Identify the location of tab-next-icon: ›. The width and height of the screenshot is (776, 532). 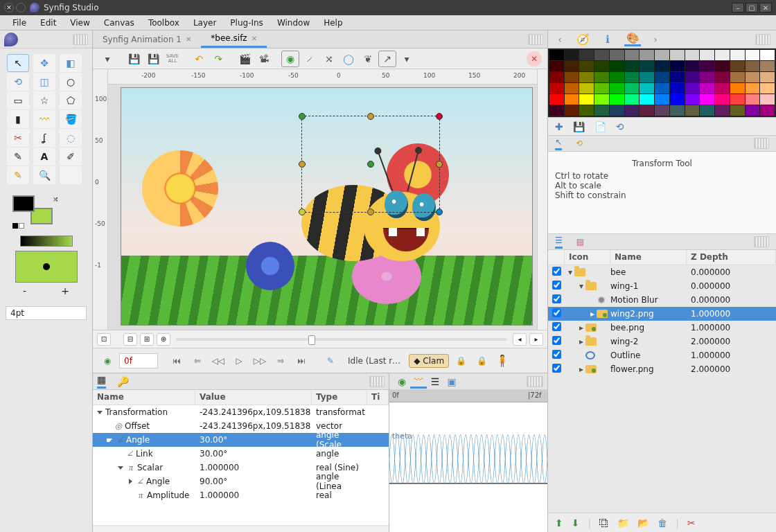
(655, 39).